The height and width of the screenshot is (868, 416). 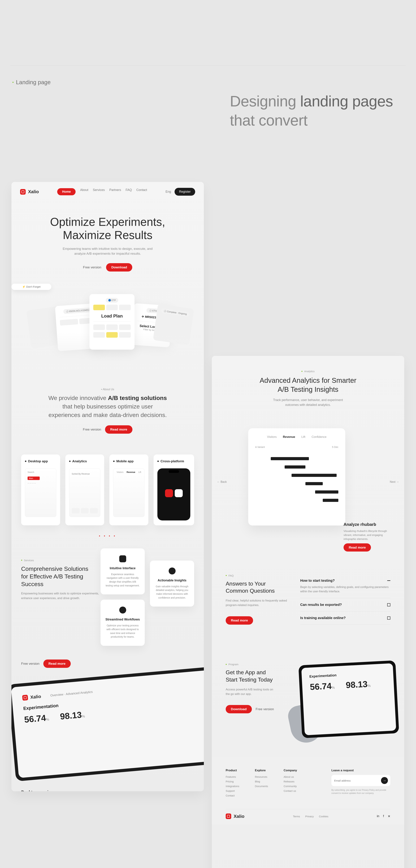 I want to click on newsletter-h: Leave a request, so click(x=361, y=770).